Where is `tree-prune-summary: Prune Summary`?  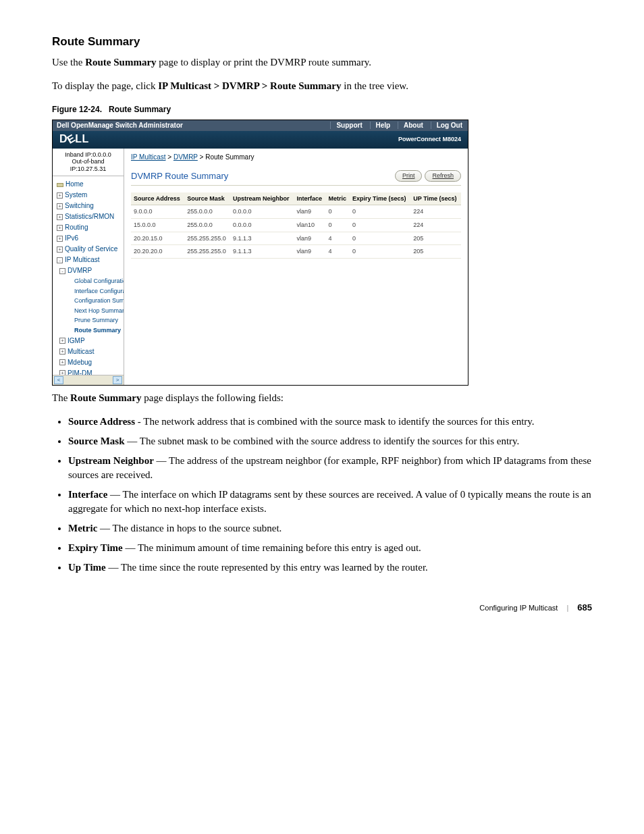
tree-prune-summary: Prune Summary is located at coordinates (97, 320).